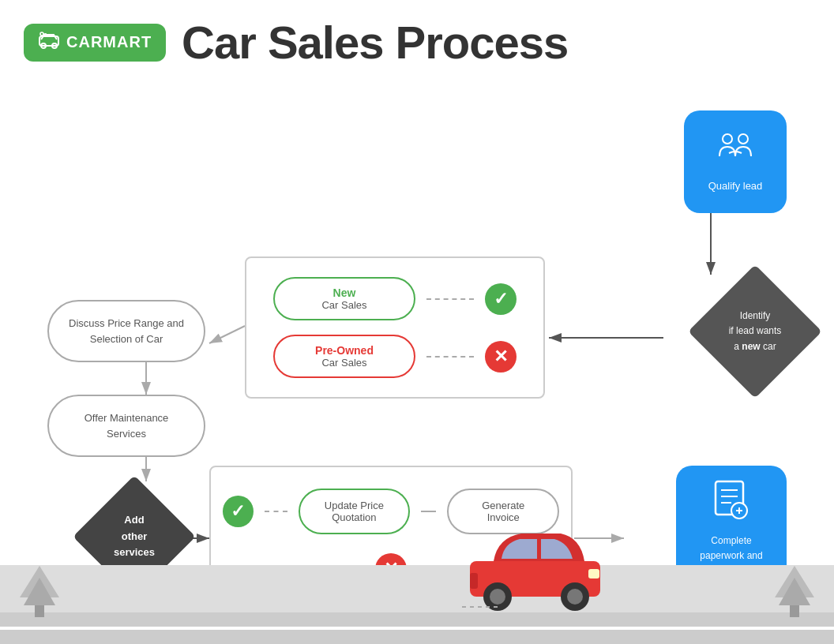 This screenshot has width=834, height=644. Describe the element at coordinates (39, 591) in the screenshot. I see `tree-left` at that location.